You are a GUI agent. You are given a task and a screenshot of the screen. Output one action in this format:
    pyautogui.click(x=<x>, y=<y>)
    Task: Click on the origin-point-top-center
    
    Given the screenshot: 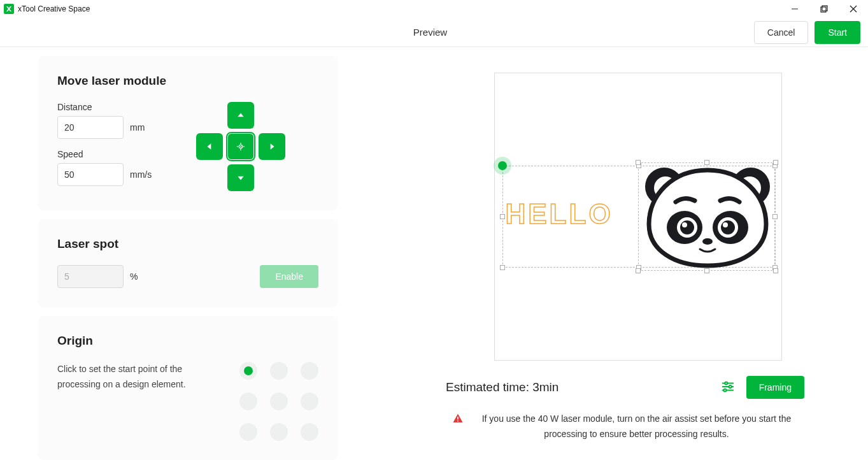 What is the action you would take?
    pyautogui.click(x=279, y=371)
    